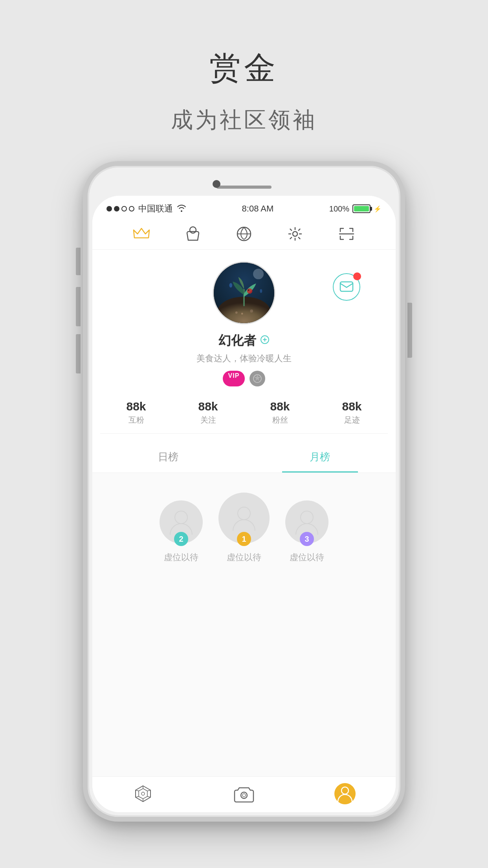 Image resolution: width=488 pixels, height=868 pixels. What do you see at coordinates (244, 528) in the screenshot?
I see `podium-row: 2 虚位以待 1 虚位以待` at bounding box center [244, 528].